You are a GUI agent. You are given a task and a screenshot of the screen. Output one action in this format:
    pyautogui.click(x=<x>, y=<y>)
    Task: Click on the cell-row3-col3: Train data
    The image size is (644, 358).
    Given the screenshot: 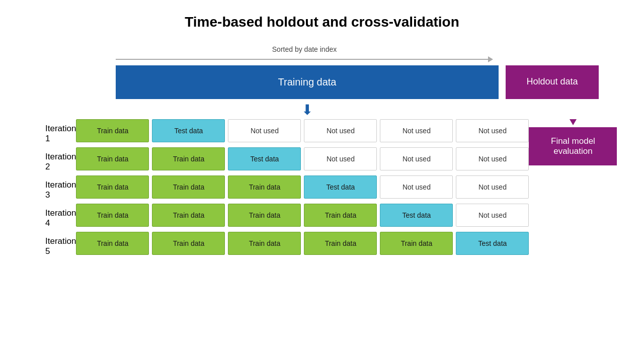 What is the action you would take?
    pyautogui.click(x=265, y=187)
    